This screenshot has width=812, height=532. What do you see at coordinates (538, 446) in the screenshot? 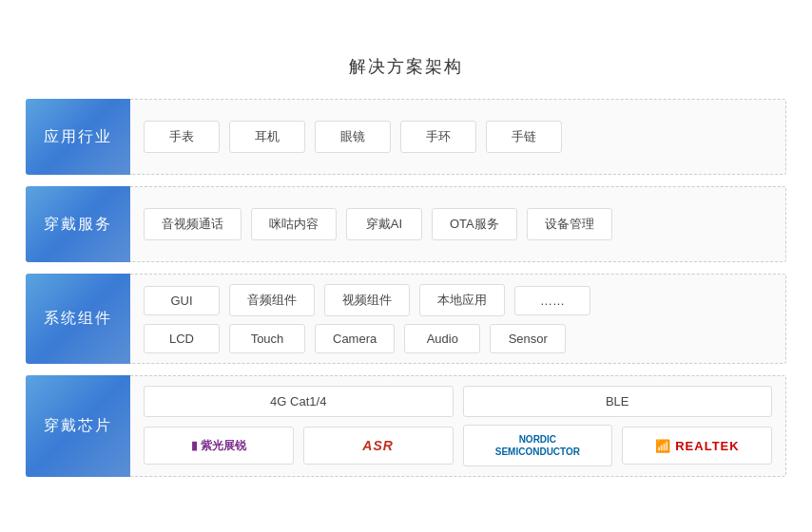
I see `brand-chip-2: NORDICSEMICONDUCTOR` at bounding box center [538, 446].